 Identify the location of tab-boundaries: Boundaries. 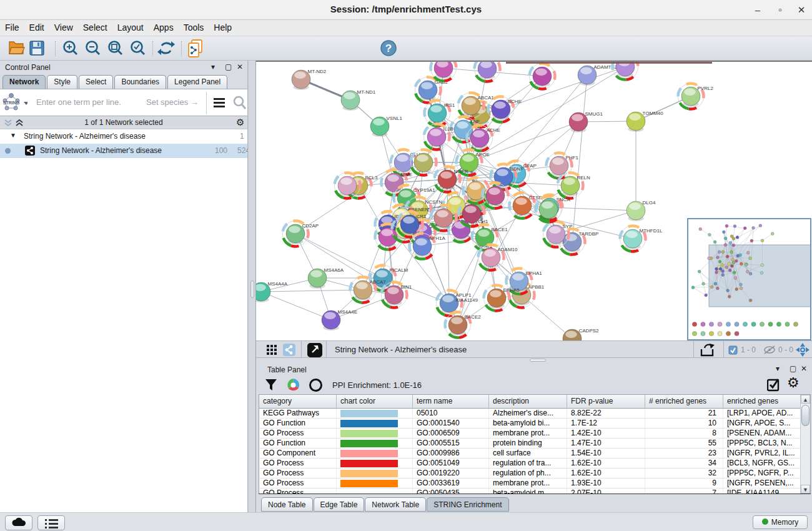
(140, 82).